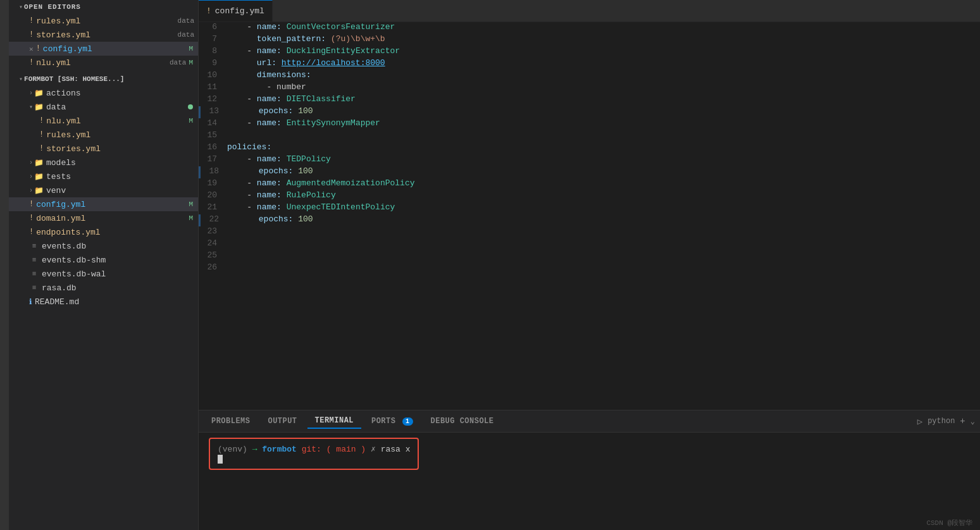 This screenshot has height=530, width=980. I want to click on formbot-header: ▾ FORMBOT [SSH: HOMESE...], so click(104, 79).